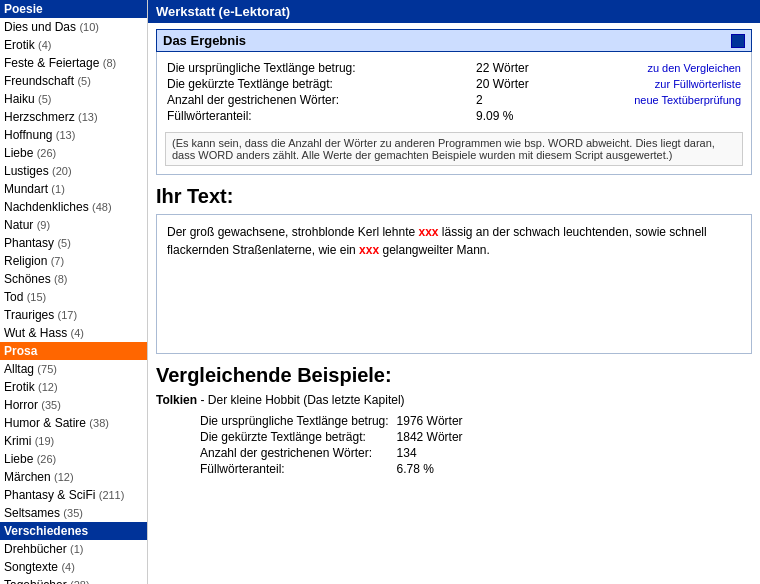  Describe the element at coordinates (74, 297) in the screenshot. I see `sidebar-item-tod: Tod (15)` at that location.